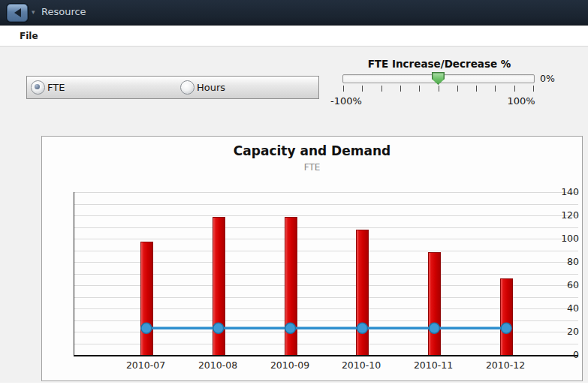 This screenshot has height=391, width=588. I want to click on y-tick-label: 100, so click(566, 239).